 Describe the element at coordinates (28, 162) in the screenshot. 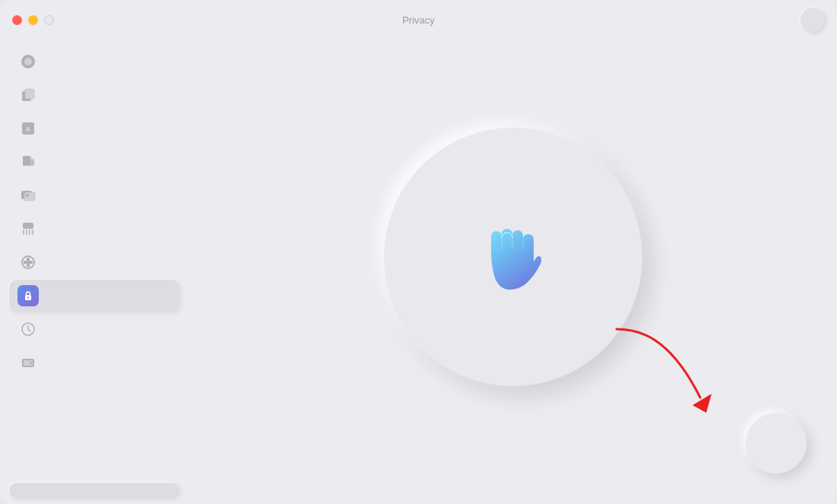

I see `large-file-icon` at that location.